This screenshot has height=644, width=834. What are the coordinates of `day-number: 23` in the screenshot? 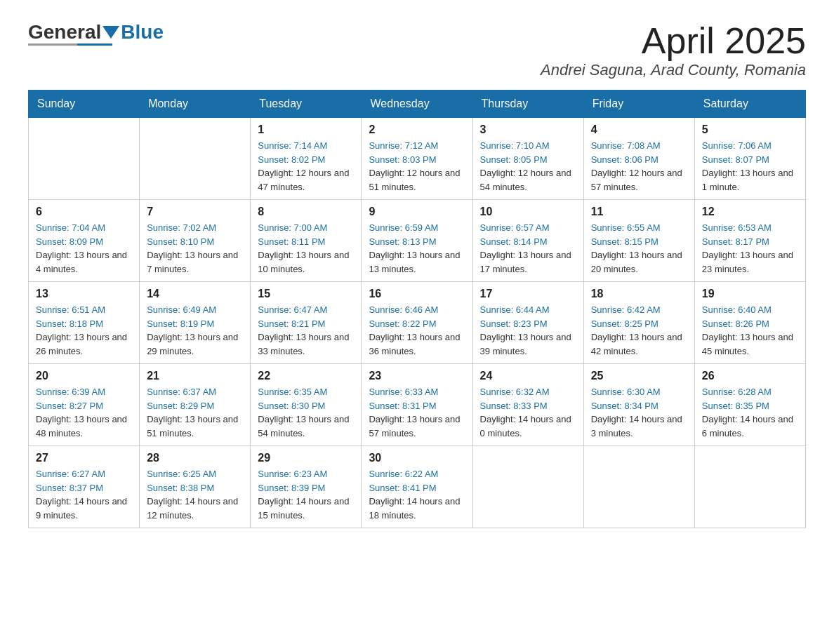 It's located at (417, 376).